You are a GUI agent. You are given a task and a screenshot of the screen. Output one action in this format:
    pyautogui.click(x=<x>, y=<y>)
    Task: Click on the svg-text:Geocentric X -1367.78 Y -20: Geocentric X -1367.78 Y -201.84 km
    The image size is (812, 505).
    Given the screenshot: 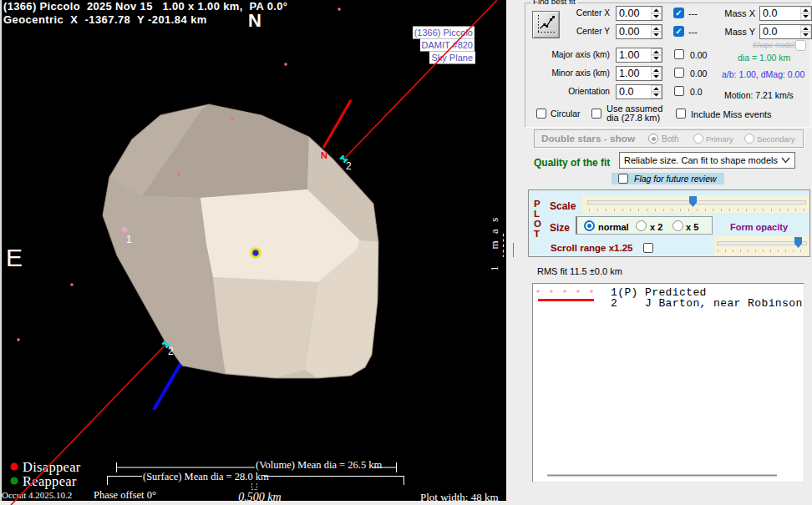 What is the action you would take?
    pyautogui.click(x=105, y=20)
    